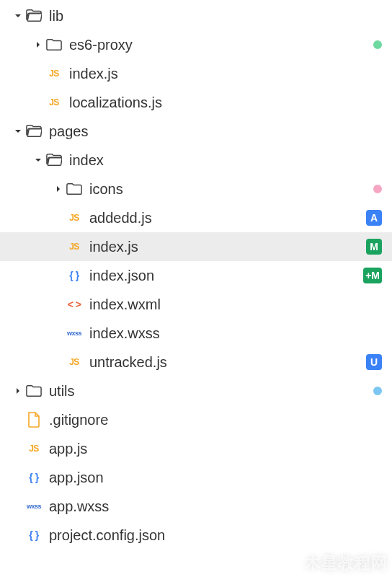  What do you see at coordinates (374, 218) in the screenshot?
I see `vcs-status-badge: A` at bounding box center [374, 218].